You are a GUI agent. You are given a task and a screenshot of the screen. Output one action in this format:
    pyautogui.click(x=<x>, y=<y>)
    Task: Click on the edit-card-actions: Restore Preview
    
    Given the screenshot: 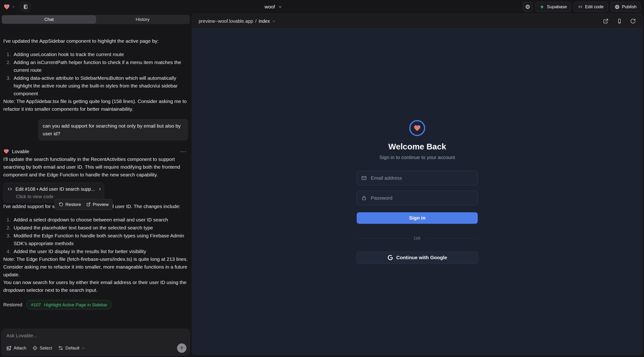 What is the action you would take?
    pyautogui.click(x=84, y=204)
    